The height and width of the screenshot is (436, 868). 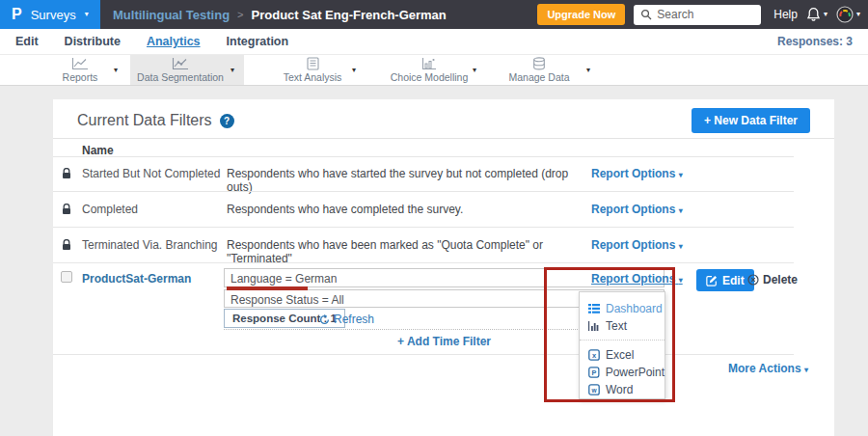 I want to click on analytics-toolbar: Reports ▾ Data Segmentation ▾ Text Analy…, so click(x=434, y=70).